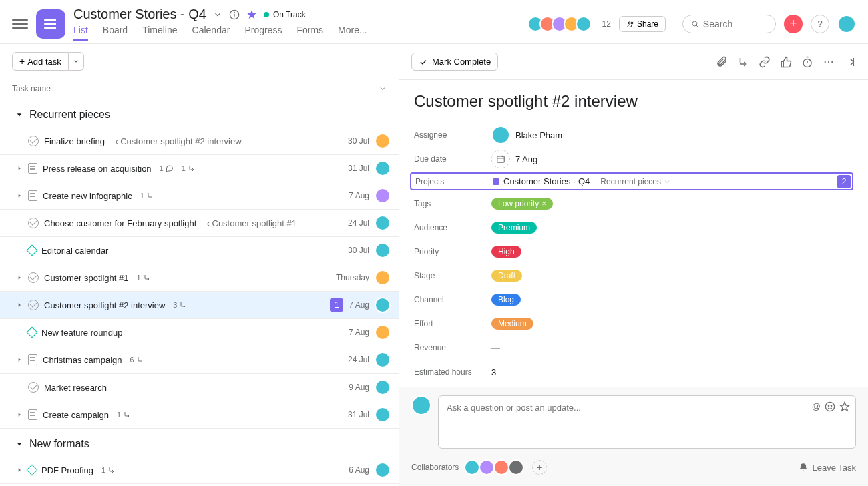 The width and height of the screenshot is (868, 486). Describe the element at coordinates (199, 142) in the screenshot. I see `task-row: Finalize briefing ‹ Customer spotlight #…` at that location.